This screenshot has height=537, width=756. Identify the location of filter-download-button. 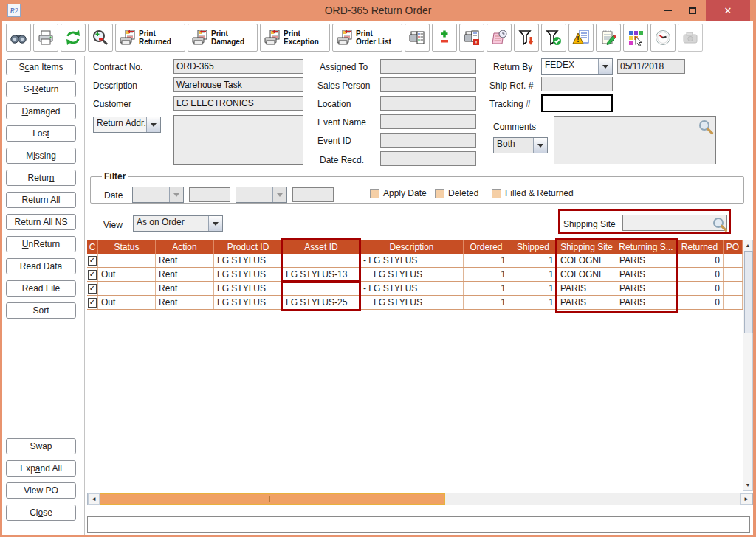
(526, 38).